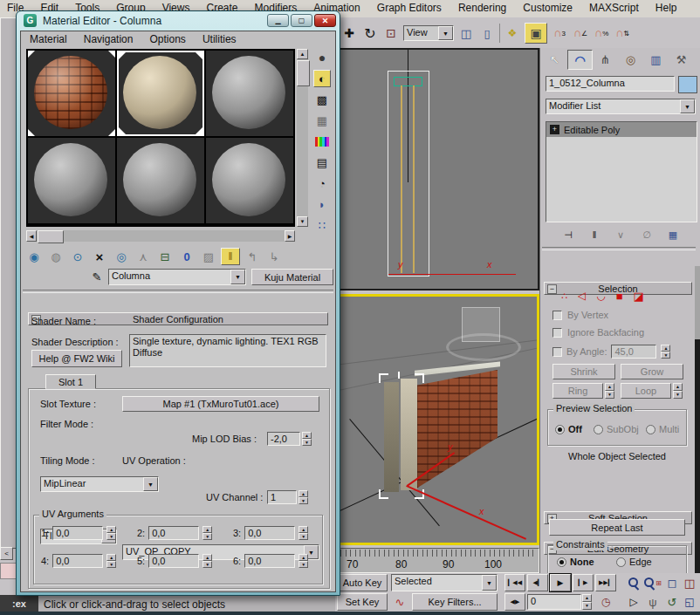 This screenshot has height=615, width=700. What do you see at coordinates (583, 583) in the screenshot?
I see `next-frame-button: ▎▶` at bounding box center [583, 583].